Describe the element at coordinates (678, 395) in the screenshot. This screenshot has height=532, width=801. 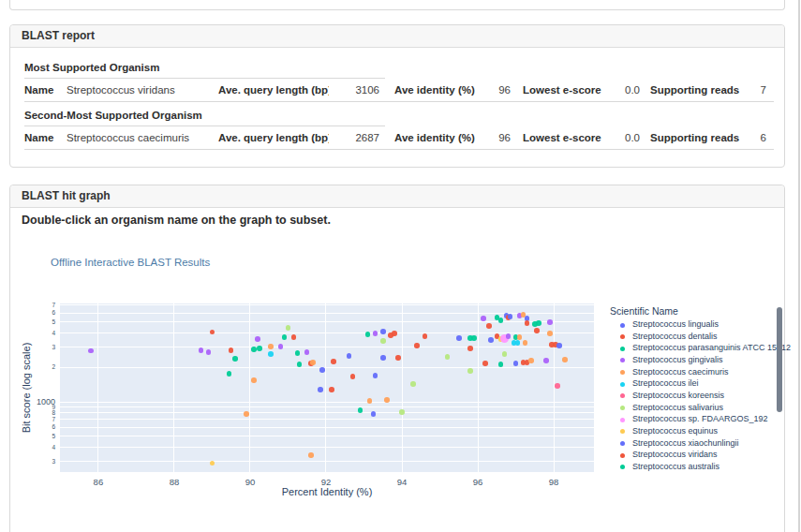
I see `legend-label: Streptococcus koreensis` at that location.